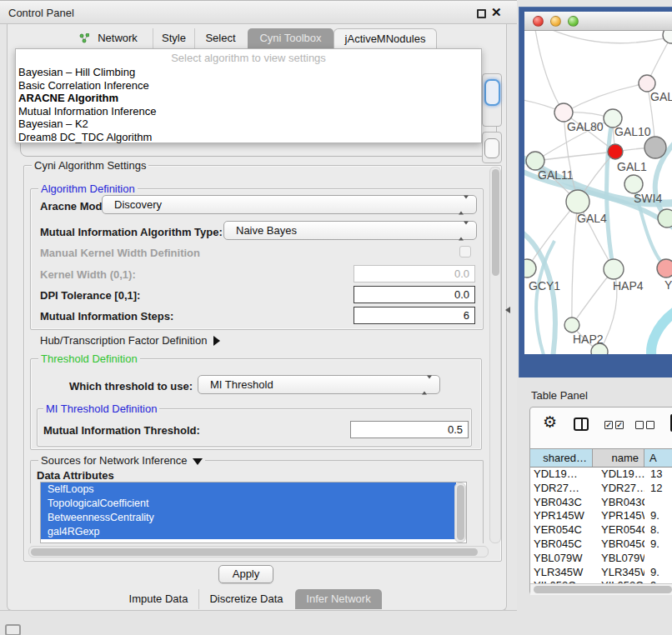 The height and width of the screenshot is (635, 672). Describe the element at coordinates (497, 12) in the screenshot. I see `close-icon: ✕` at that location.